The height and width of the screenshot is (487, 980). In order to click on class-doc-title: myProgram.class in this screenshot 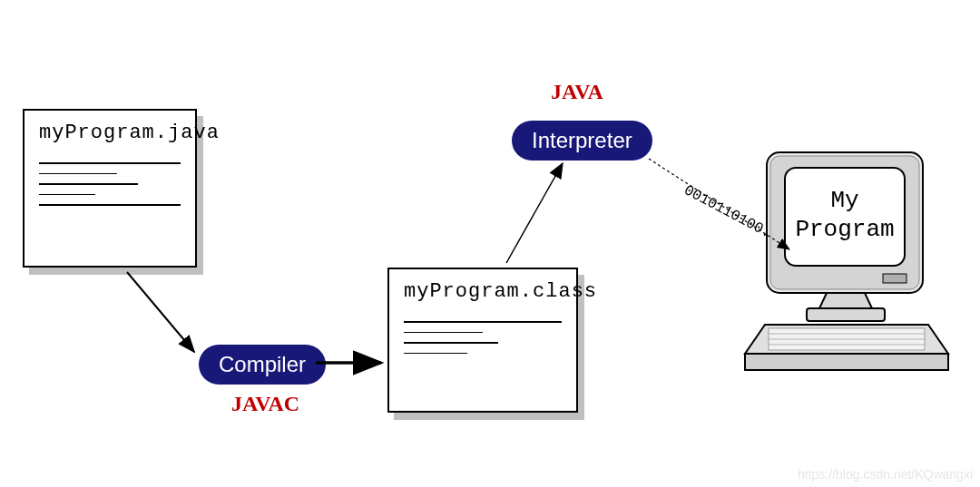, I will do `click(483, 292)`.